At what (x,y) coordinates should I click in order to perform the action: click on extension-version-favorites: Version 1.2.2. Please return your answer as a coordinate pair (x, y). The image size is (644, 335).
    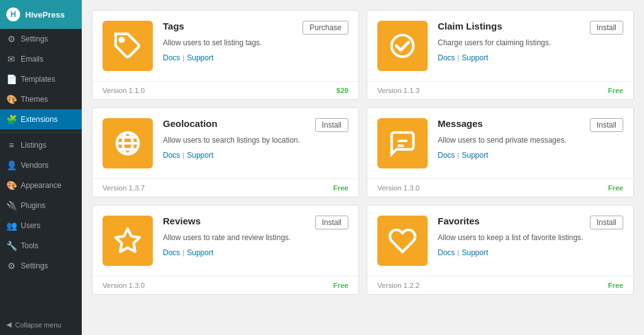
    Looking at the image, I should click on (399, 285).